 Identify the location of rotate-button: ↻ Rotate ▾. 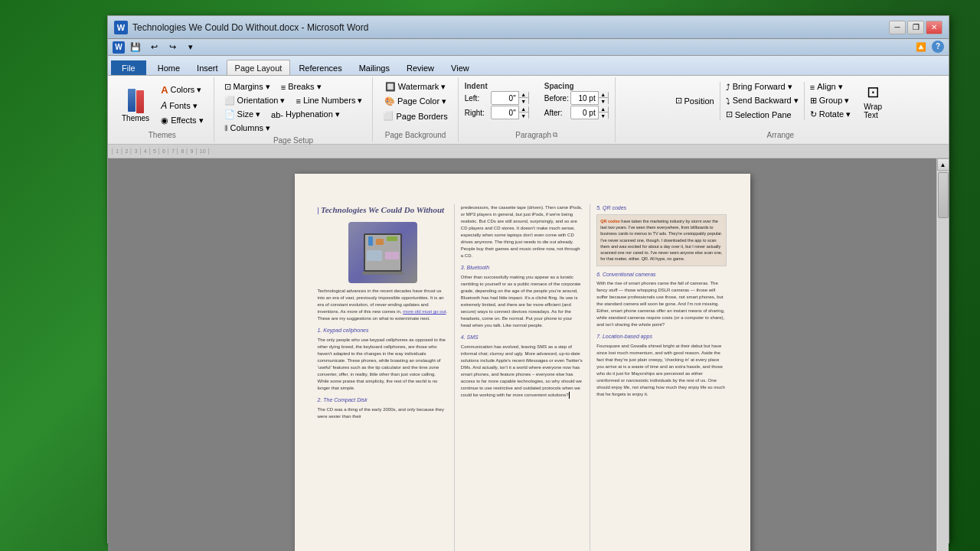
(830, 115).